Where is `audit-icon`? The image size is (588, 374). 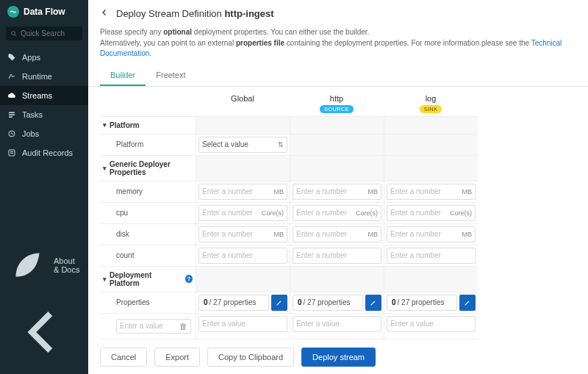
audit-icon is located at coordinates (12, 153).